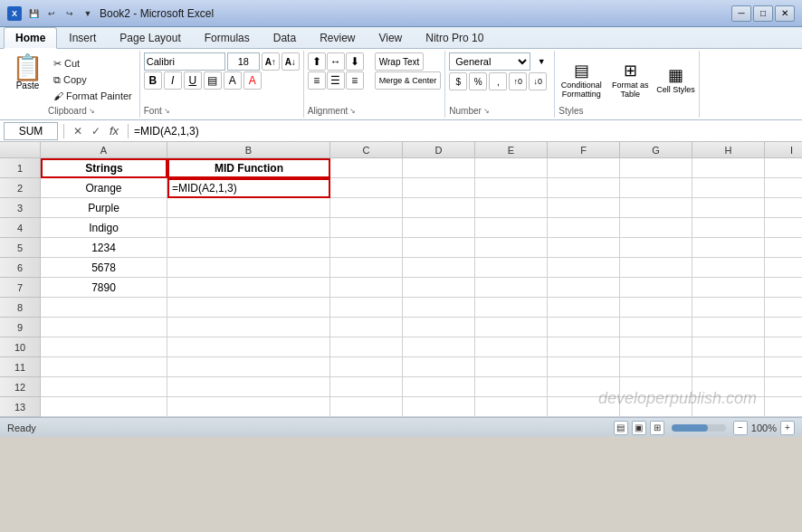 Image resolution: width=802 pixels, height=532 pixels. What do you see at coordinates (656, 208) in the screenshot?
I see `cell-g3` at bounding box center [656, 208].